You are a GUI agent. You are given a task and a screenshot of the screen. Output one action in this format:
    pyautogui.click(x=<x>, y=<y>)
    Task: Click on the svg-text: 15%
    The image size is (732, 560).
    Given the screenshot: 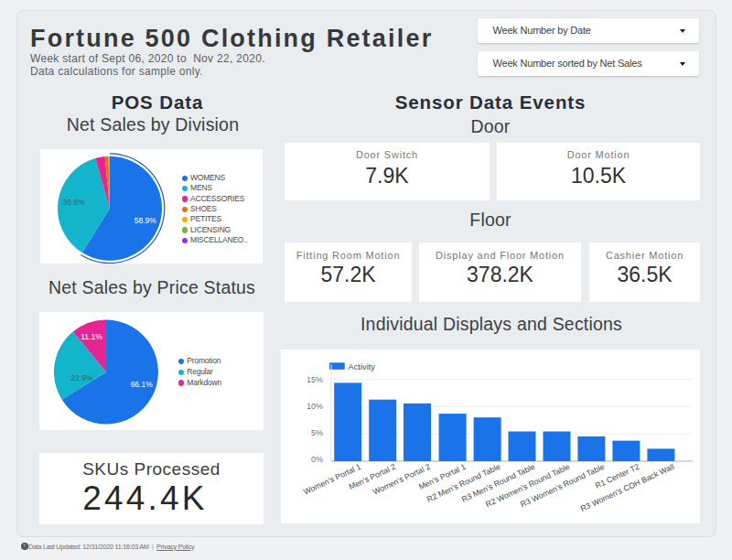 What is the action you would take?
    pyautogui.click(x=315, y=380)
    